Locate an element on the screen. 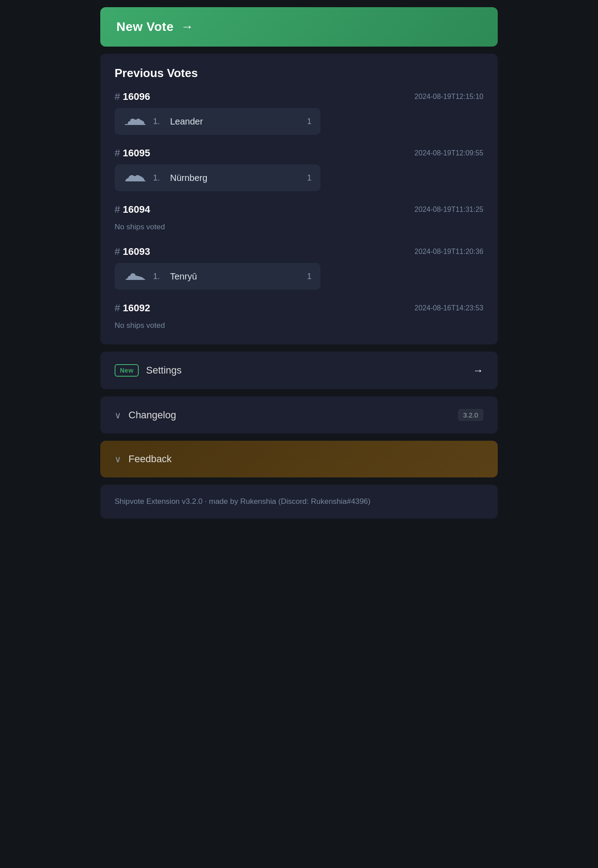  vote-number: # 16092 is located at coordinates (132, 308).